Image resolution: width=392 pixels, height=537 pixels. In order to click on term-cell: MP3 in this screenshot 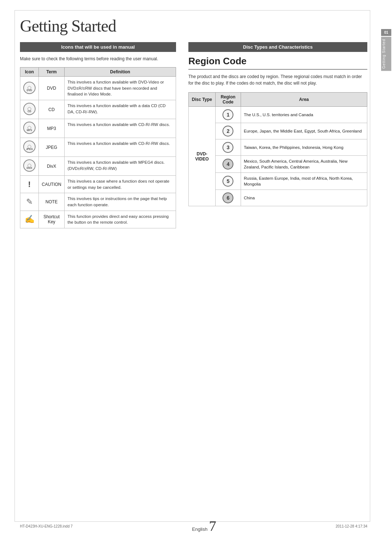, I will do `click(52, 129)`.